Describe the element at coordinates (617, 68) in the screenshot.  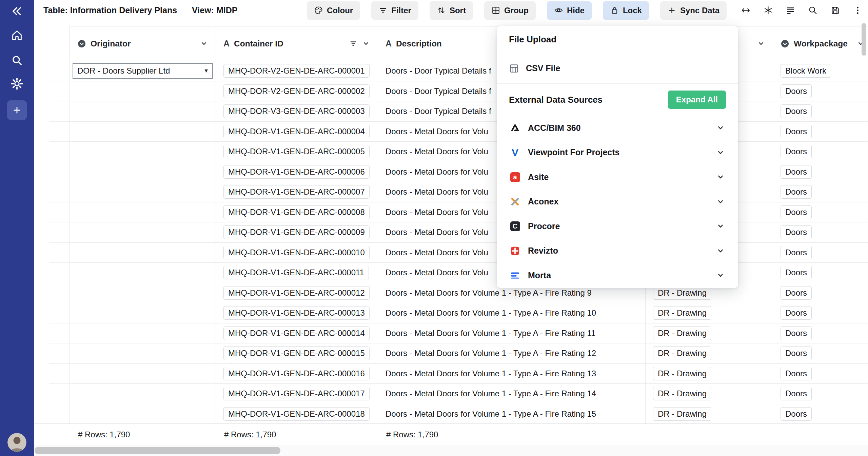
I see `csv-file-item: CSV File` at that location.